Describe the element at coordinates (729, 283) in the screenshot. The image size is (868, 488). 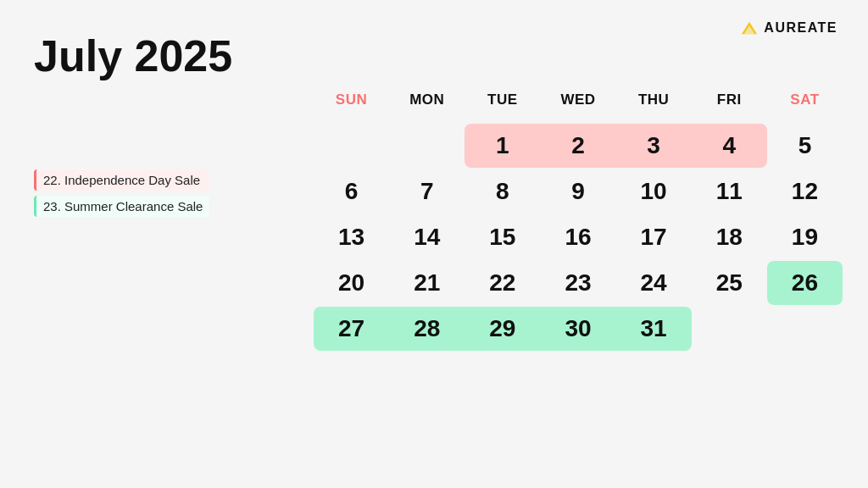
I see `day-cell-25: 25` at that location.